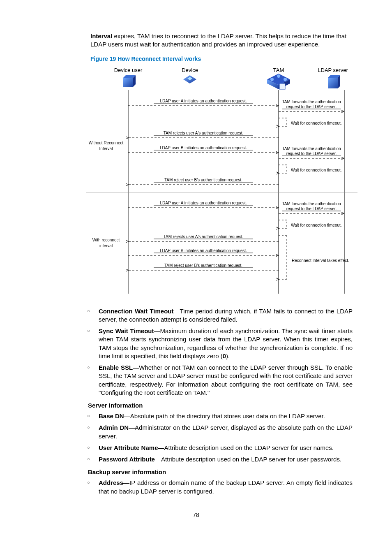 This screenshot has width=392, height=533. Describe the element at coordinates (246, 447) in the screenshot. I see `text-user-attr: —Attribute description used on the LDAP …` at that location.